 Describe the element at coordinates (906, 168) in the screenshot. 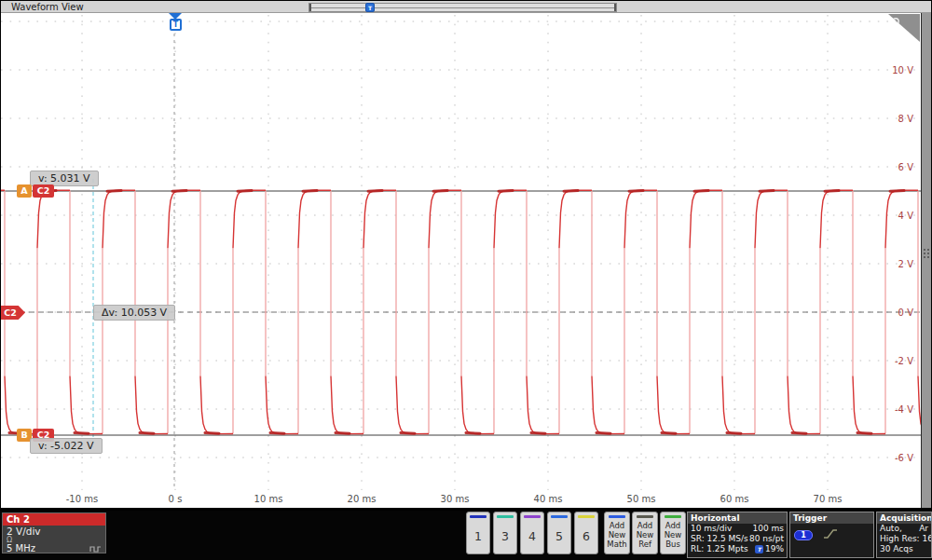

I see `y-tick-label: 6 V` at that location.